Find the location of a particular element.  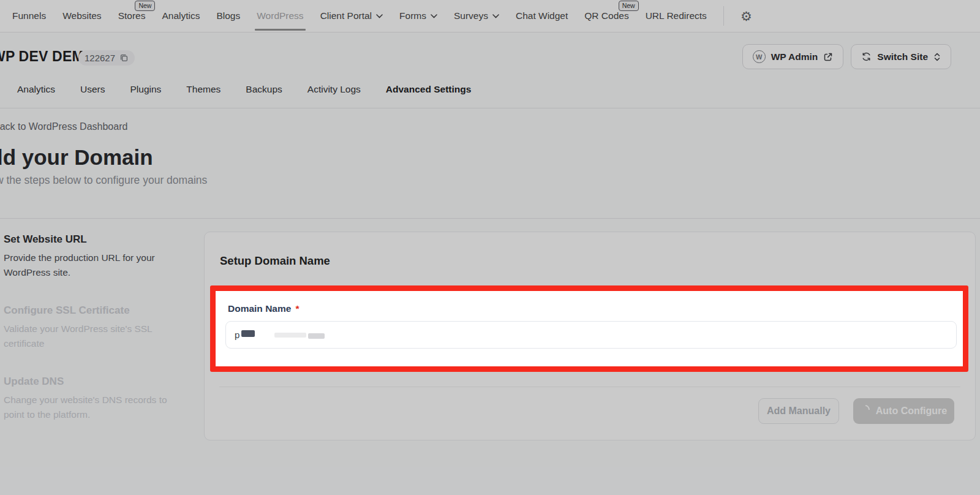

nav-item-chat-widget: Chat Widget is located at coordinates (541, 16).